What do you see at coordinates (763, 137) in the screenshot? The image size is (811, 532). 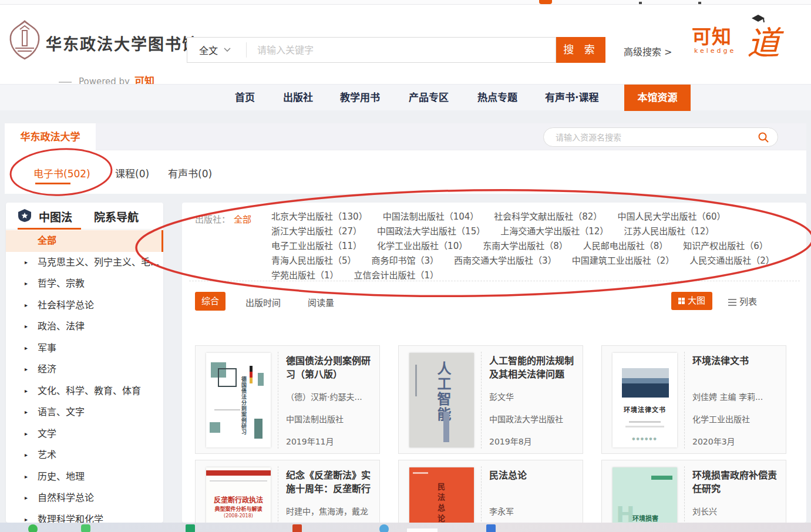 I see `search-icon` at bounding box center [763, 137].